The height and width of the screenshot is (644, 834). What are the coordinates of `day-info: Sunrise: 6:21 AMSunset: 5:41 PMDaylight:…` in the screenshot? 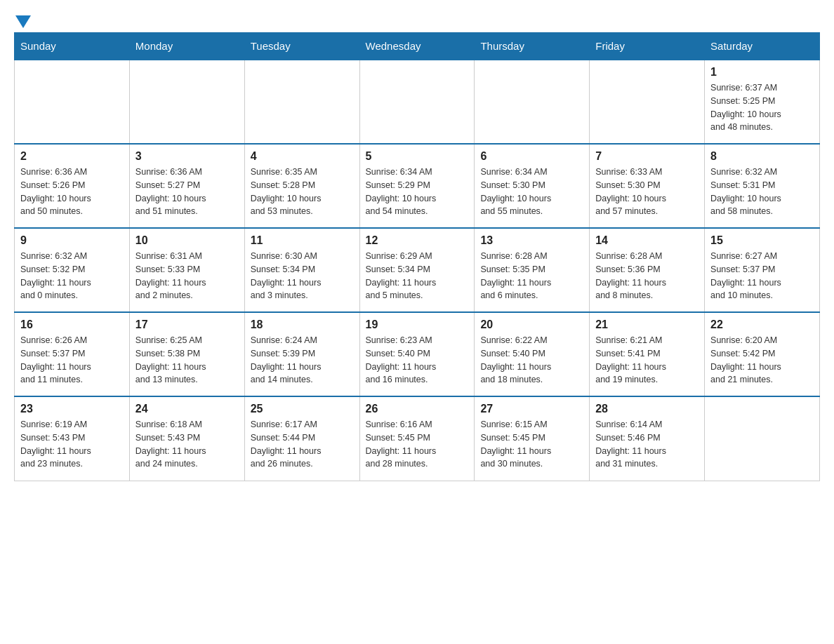 It's located at (647, 361).